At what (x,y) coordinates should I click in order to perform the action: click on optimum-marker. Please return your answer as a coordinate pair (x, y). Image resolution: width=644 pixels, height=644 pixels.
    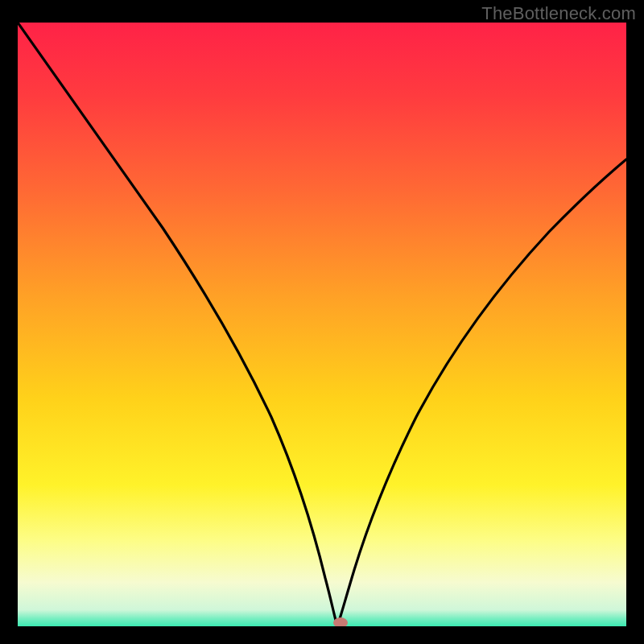
    Looking at the image, I should click on (341, 621).